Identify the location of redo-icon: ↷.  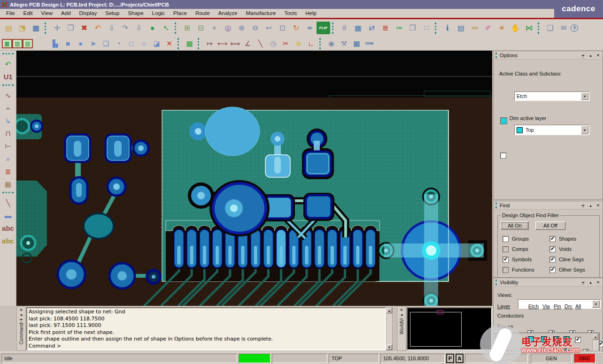
(125, 28).